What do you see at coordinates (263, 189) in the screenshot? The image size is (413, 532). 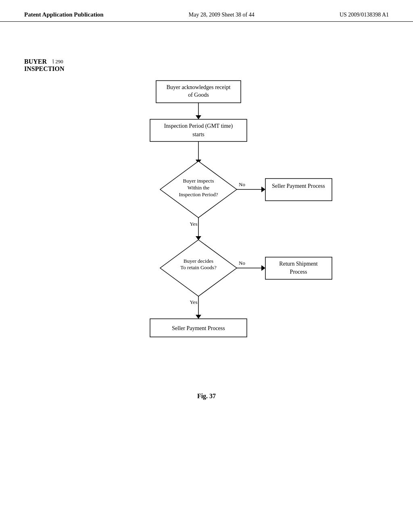 I see `arrowhead-no1` at bounding box center [263, 189].